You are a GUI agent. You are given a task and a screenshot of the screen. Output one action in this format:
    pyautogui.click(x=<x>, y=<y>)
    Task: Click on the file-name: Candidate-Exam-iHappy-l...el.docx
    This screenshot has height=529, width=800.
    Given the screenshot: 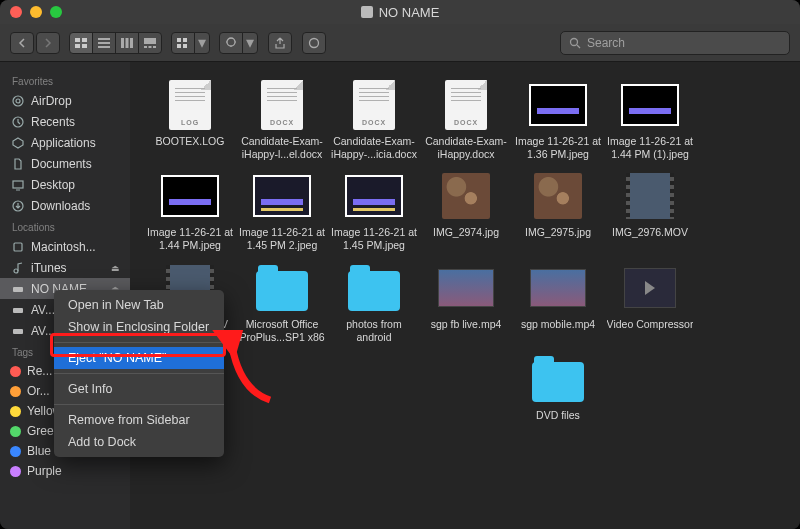 What is the action you would take?
    pyautogui.click(x=282, y=148)
    